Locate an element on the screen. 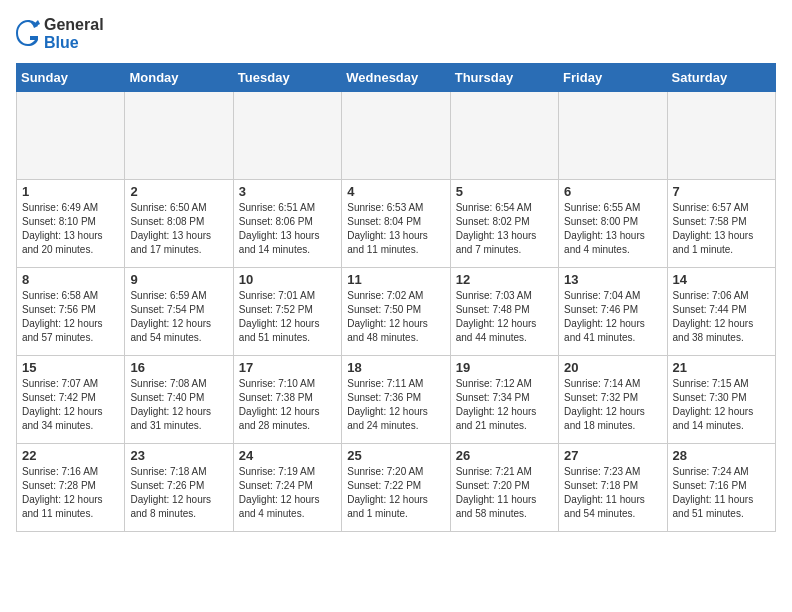 The image size is (792, 612). calendar-cell: 17Sunrise: 7:10 AMSunset: 7:38 PMDayligh… is located at coordinates (287, 400).